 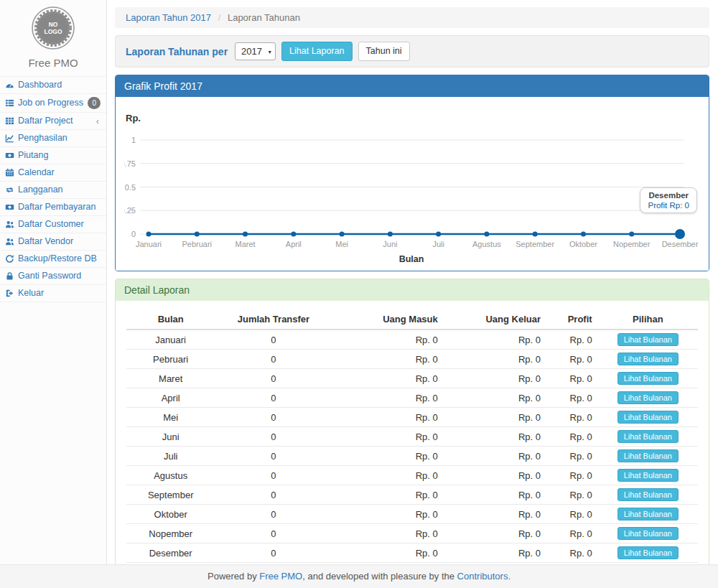 I want to click on data-point-agustus, so click(x=487, y=234).